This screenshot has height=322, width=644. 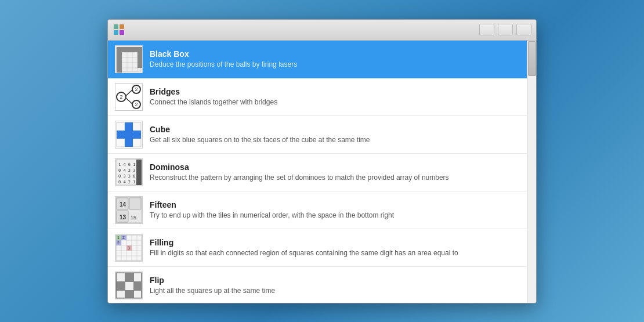 What do you see at coordinates (531, 172) in the screenshot?
I see `scrollbar-track` at bounding box center [531, 172].